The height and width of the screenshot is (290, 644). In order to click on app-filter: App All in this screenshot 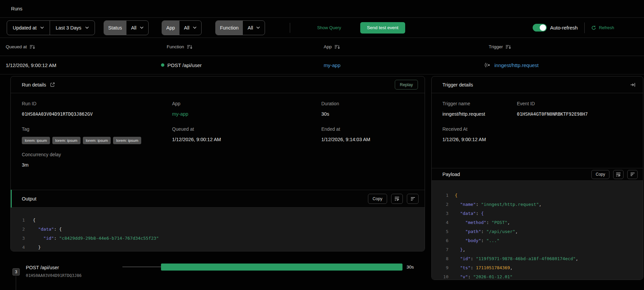, I will do `click(182, 28)`.